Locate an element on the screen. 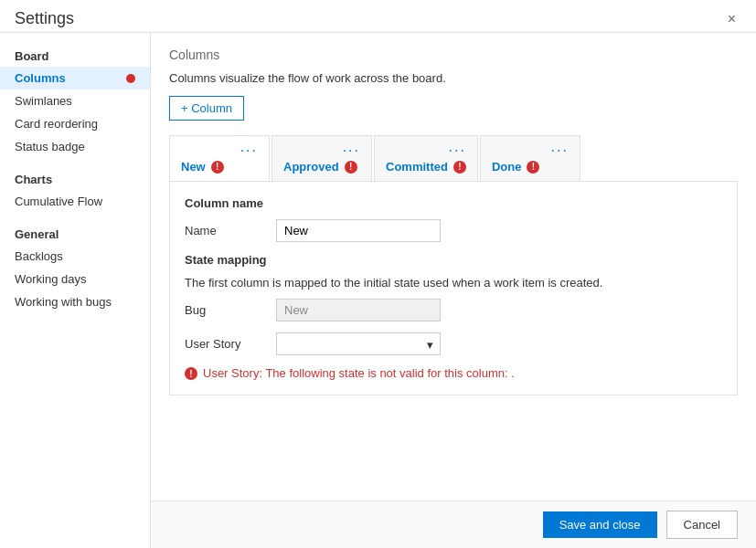 This screenshot has width=756, height=548. sidebar-item-cumulative-flow: Cumulative Flow is located at coordinates (75, 201).